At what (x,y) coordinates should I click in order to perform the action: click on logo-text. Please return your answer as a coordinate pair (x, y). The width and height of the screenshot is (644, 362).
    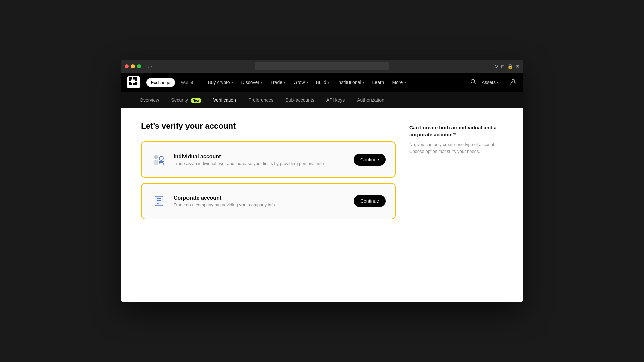
    Looking at the image, I should click on (133, 82).